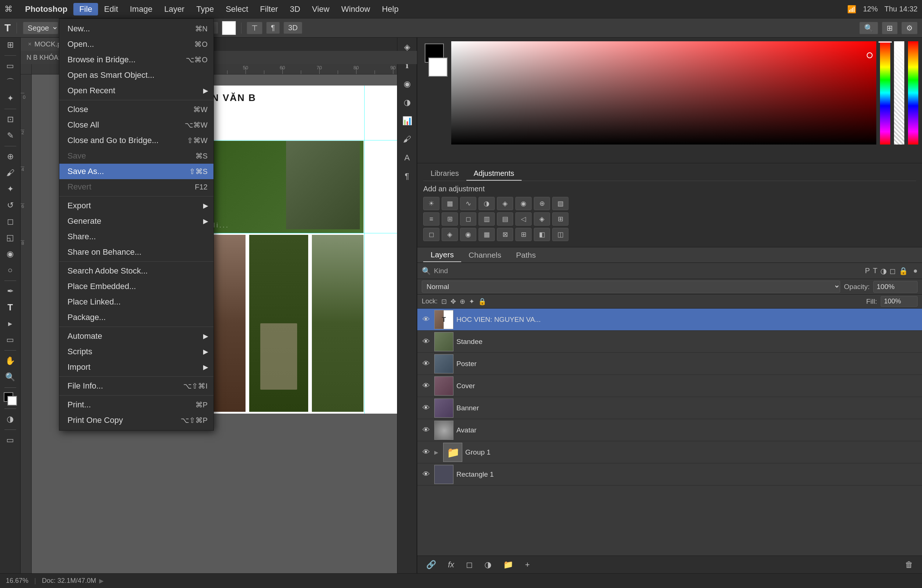  I want to click on eraser-tool: ◻, so click(10, 222).